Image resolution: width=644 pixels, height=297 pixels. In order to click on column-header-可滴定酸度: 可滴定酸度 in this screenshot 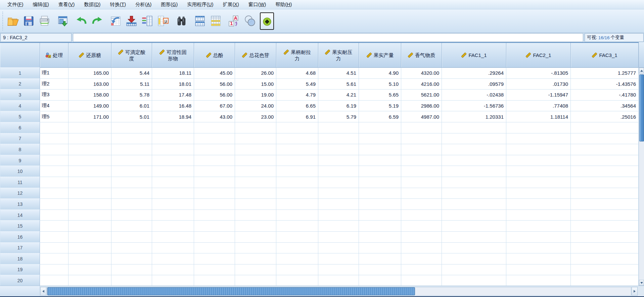, I will do `click(132, 55)`.